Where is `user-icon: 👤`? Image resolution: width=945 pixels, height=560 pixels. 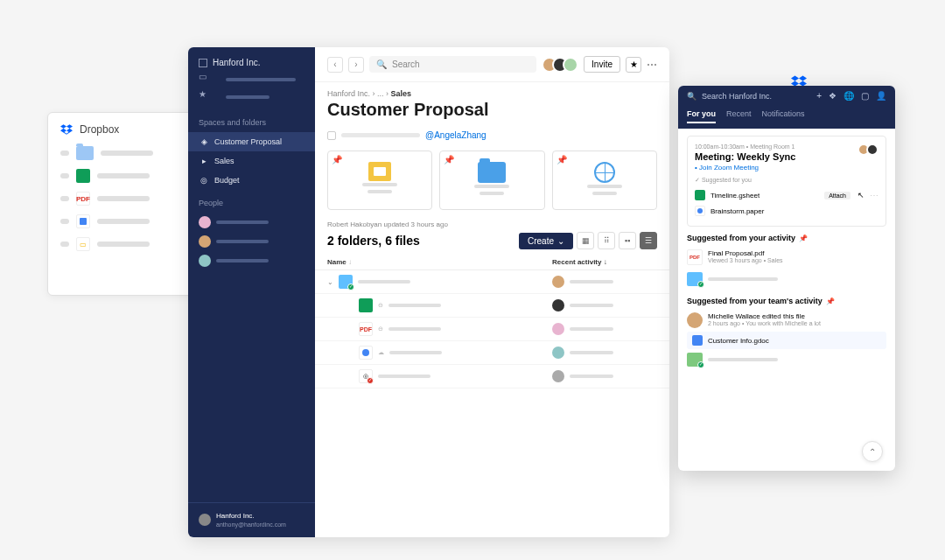
user-icon: 👤 is located at coordinates (881, 96).